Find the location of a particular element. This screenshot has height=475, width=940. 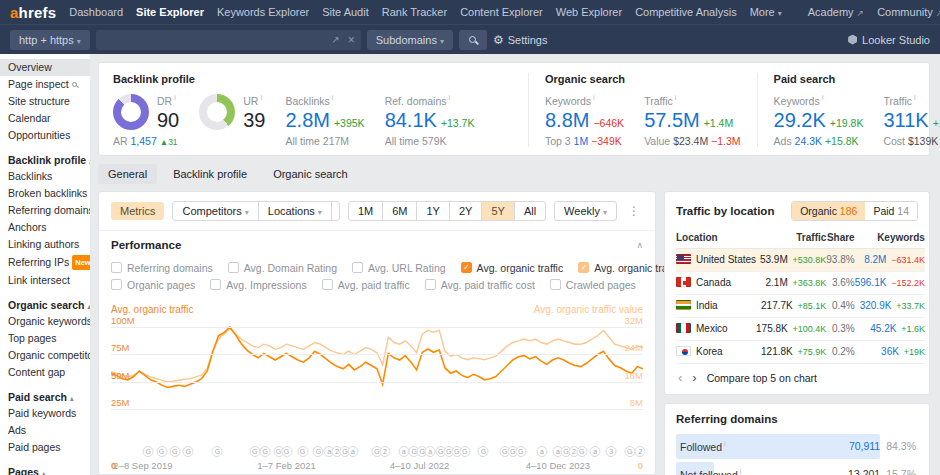

sidebar-item-paid-pages: Paid pages is located at coordinates (45, 448).